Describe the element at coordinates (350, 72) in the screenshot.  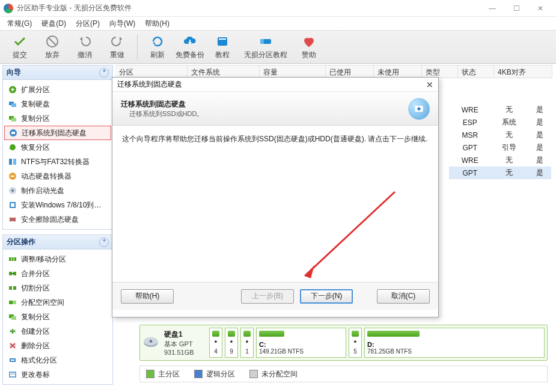
I see `col-used: 已使用` at that location.